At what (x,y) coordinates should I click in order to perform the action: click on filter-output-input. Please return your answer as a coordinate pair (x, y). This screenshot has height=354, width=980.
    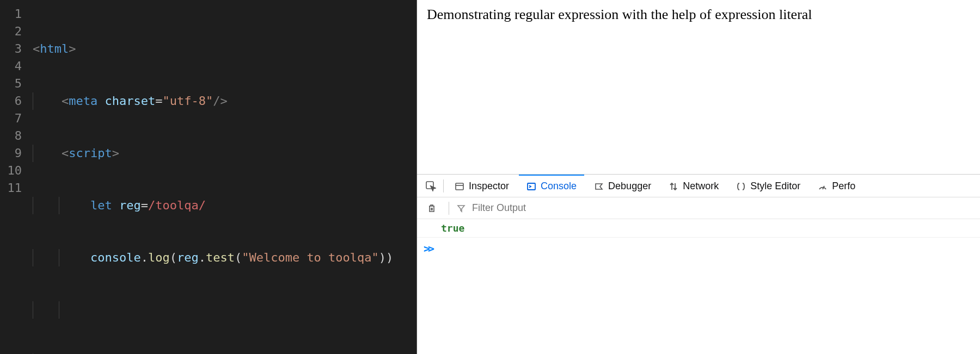
    Looking at the image, I should click on (723, 208).